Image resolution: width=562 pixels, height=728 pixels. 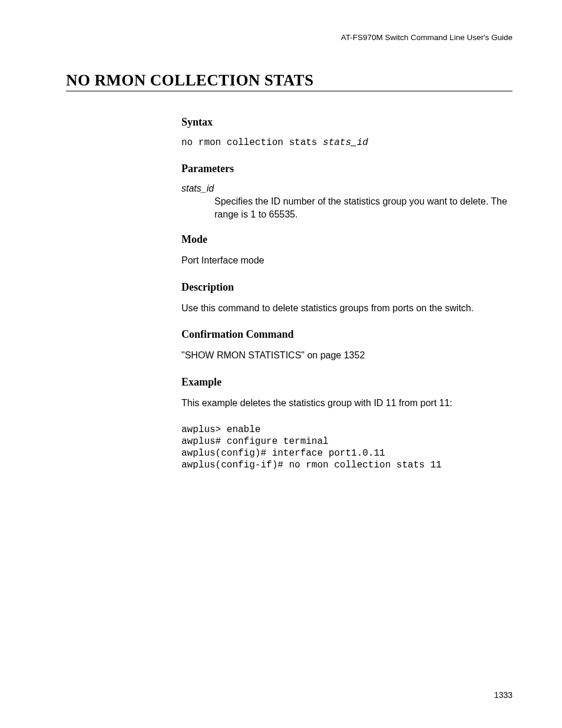 What do you see at coordinates (347, 143) in the screenshot?
I see `syntax-command: no rmon collection stats stats_id` at bounding box center [347, 143].